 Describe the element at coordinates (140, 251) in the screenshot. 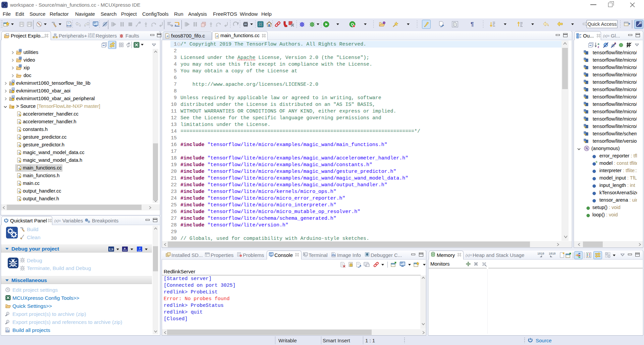

I see `svg-text: Link` at that location.